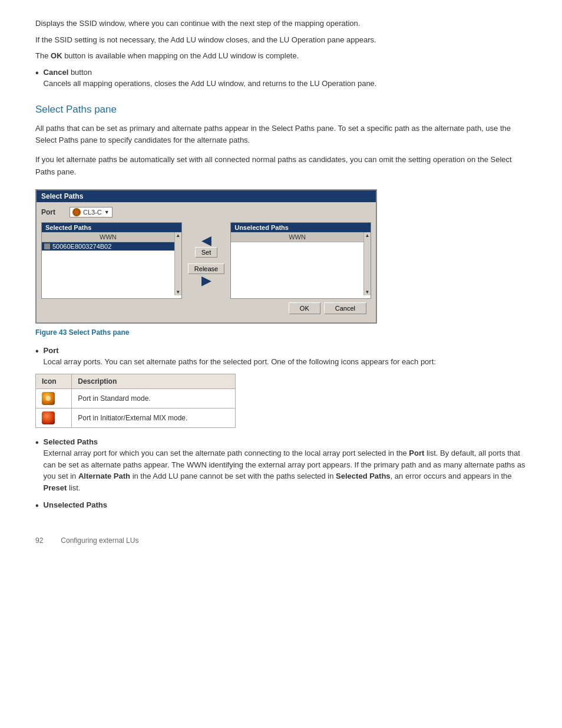 The image size is (562, 728). What do you see at coordinates (54, 381) in the screenshot?
I see `icon-col-header: Icon` at bounding box center [54, 381].